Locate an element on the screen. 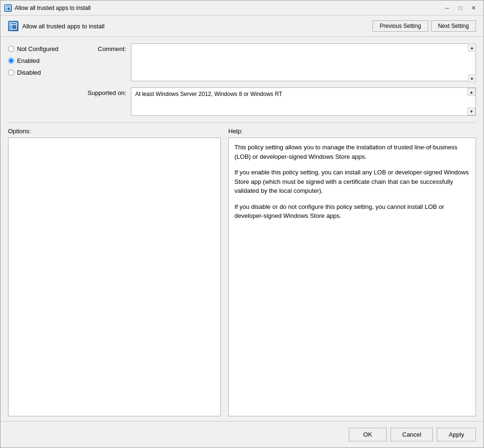  supported-scroll-down: ▼ is located at coordinates (472, 112).